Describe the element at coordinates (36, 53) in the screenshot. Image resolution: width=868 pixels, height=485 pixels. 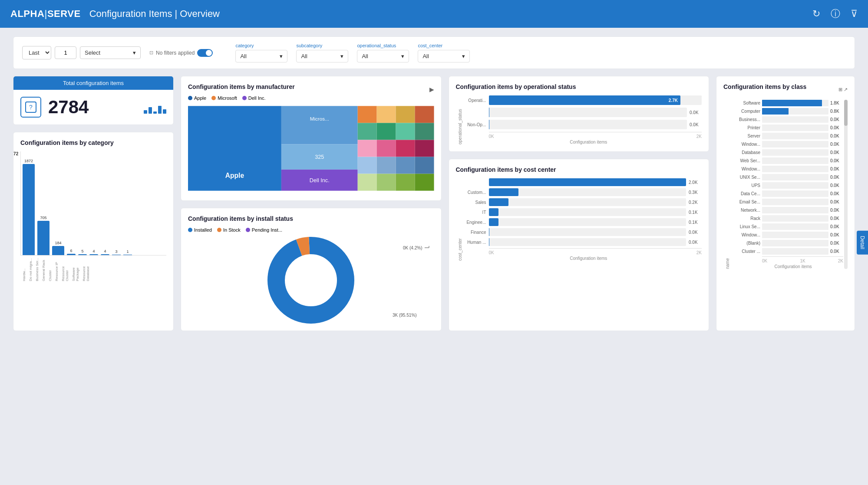
I see `time-period-select: Last` at that location.